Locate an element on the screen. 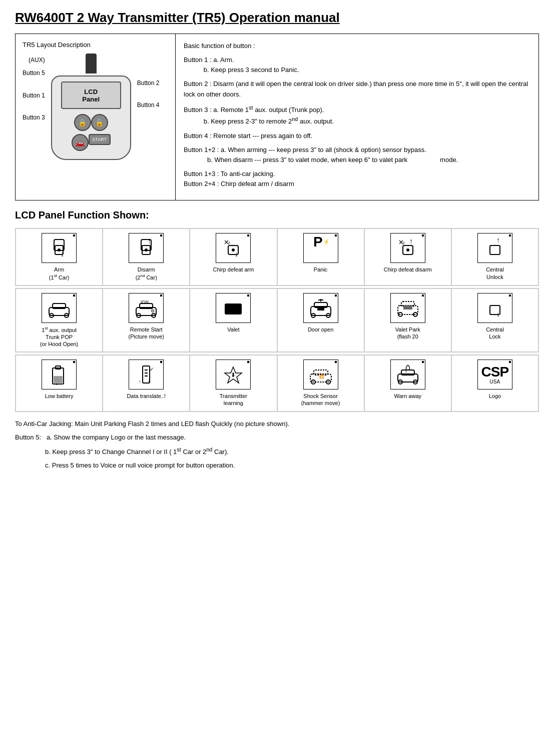  icons-grid-row1: ↓ Arm(1st Car) ↑ Disarm(2nd Car) ✕ ♪ is located at coordinates (277, 257).